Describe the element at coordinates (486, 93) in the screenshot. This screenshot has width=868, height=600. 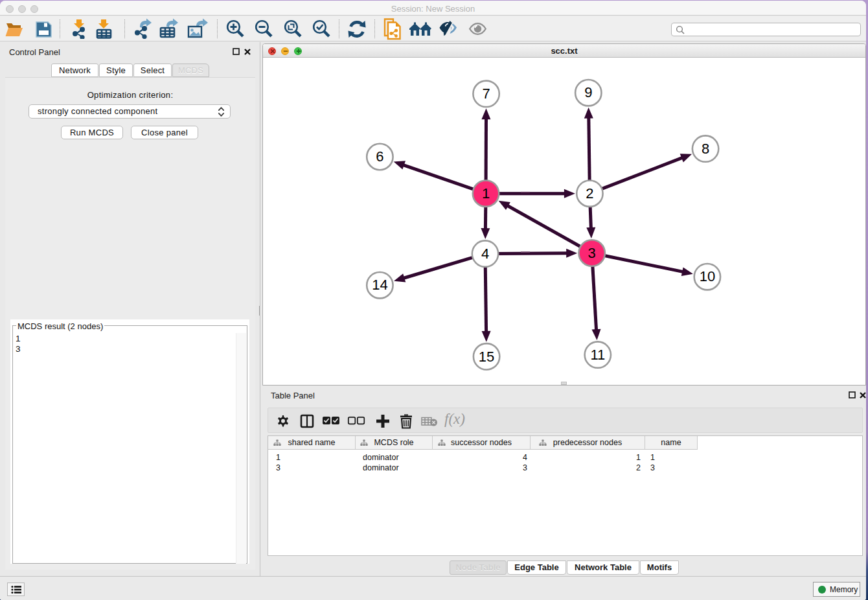
I see `svg-text: 7` at that location.